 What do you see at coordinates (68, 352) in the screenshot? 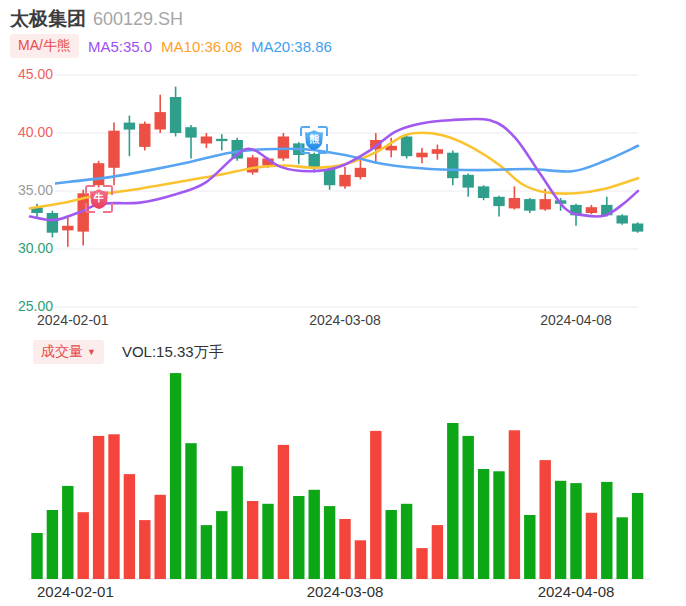
I see `volume-type-dropdown: 成交量 ▼` at bounding box center [68, 352].